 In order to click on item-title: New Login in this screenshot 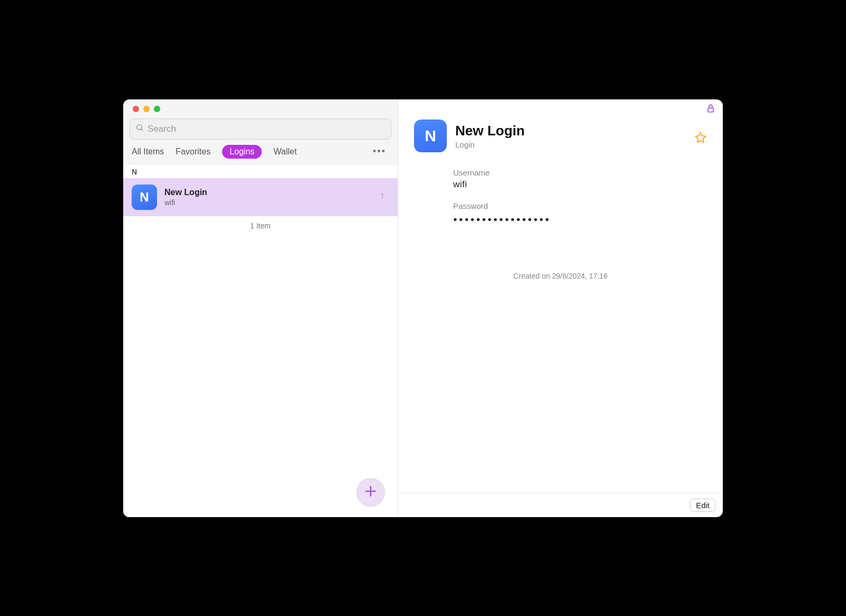, I will do `click(268, 192)`.